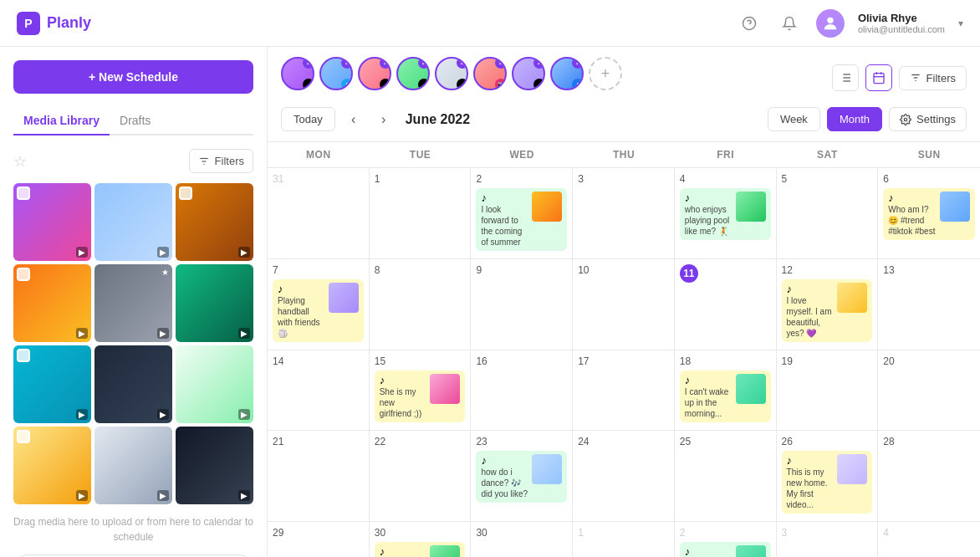 This screenshot has width=980, height=557. I want to click on account-avatar-1: ✓ ♪, so click(298, 74).